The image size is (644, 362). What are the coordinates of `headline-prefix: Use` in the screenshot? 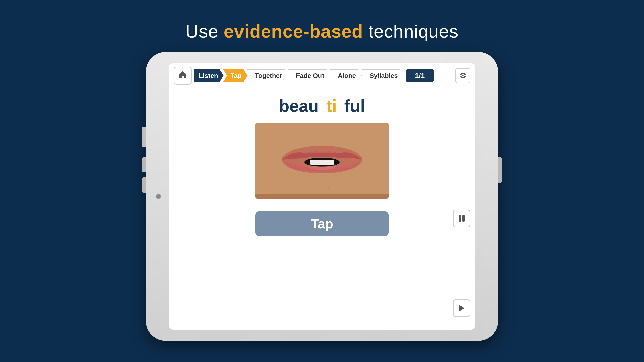 It's located at (205, 31).